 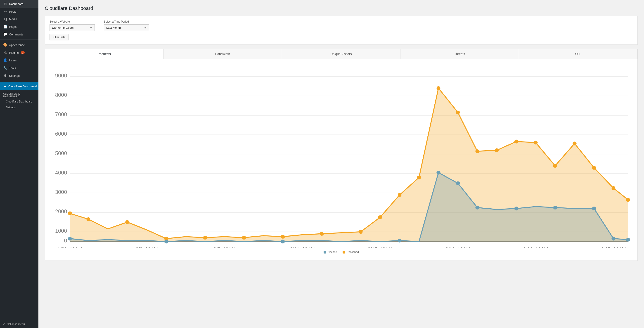 What do you see at coordinates (19, 34) in the screenshot?
I see `sidebar-item-comments: 💬 Comments` at bounding box center [19, 34].